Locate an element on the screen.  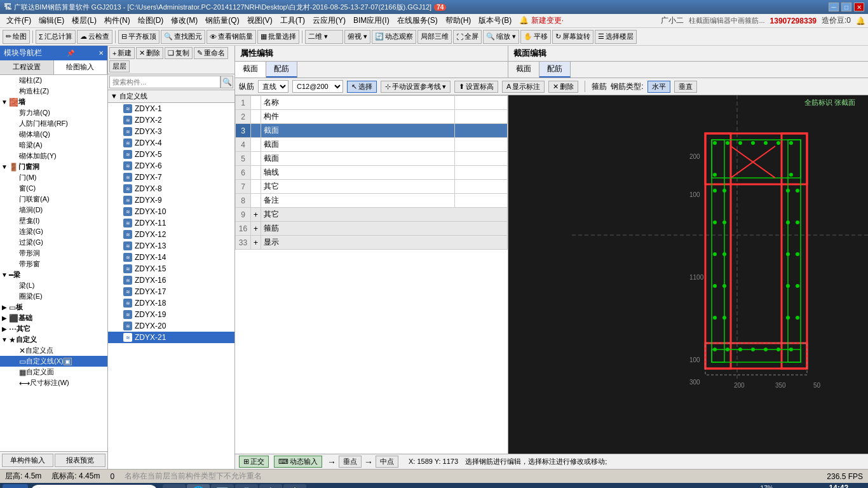
tree-item-top-column: 端柱(Z) is located at coordinates (53, 80).